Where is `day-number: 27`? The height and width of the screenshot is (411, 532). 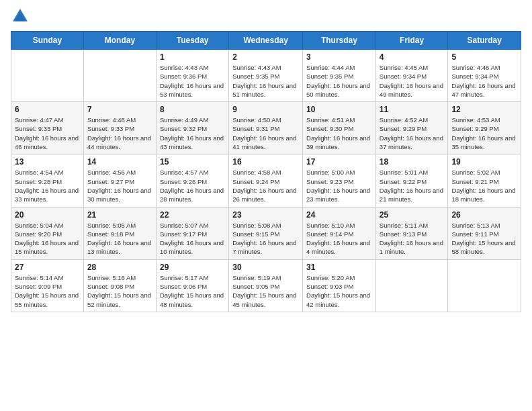
day-number: 27 is located at coordinates (47, 267).